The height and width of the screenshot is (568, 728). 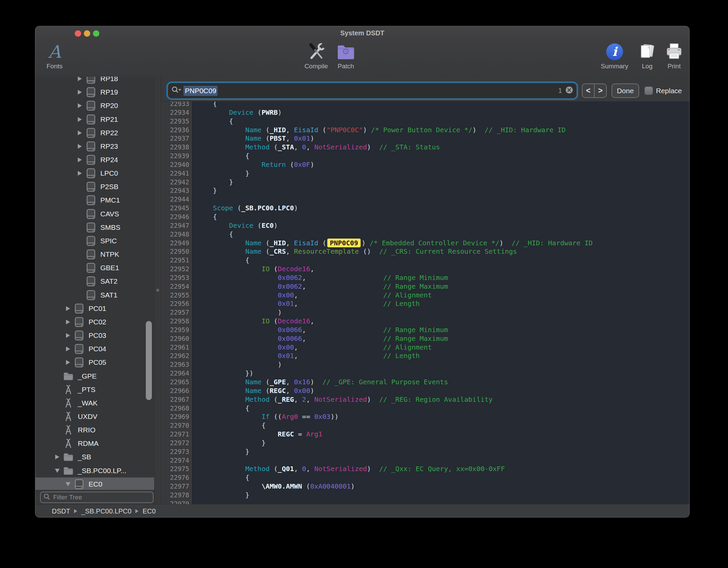 What do you see at coordinates (674, 52) in the screenshot?
I see `print-icon` at bounding box center [674, 52].